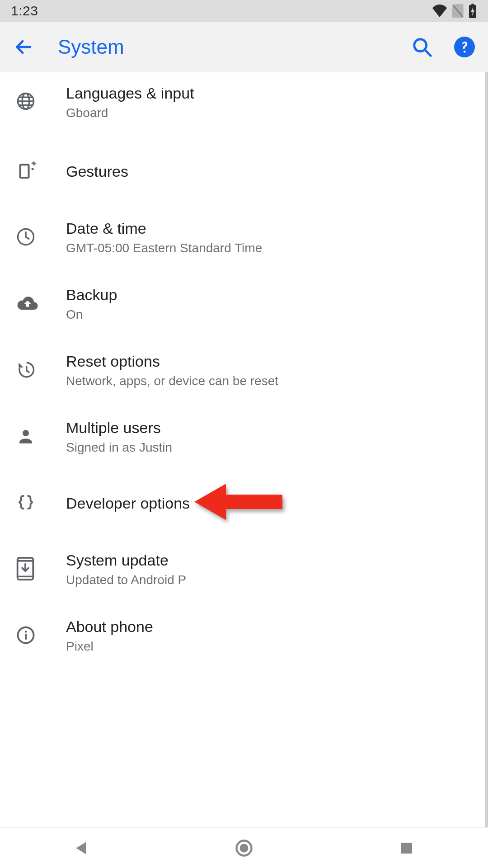 The height and width of the screenshot is (868, 488). I want to click on page-title: System, so click(91, 47).